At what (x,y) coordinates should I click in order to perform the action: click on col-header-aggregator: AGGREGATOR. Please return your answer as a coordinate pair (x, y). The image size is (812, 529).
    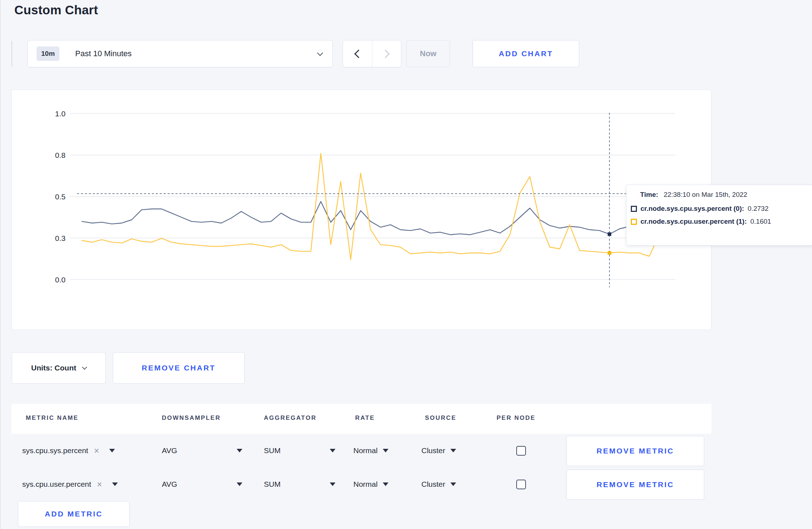
    Looking at the image, I should click on (290, 418).